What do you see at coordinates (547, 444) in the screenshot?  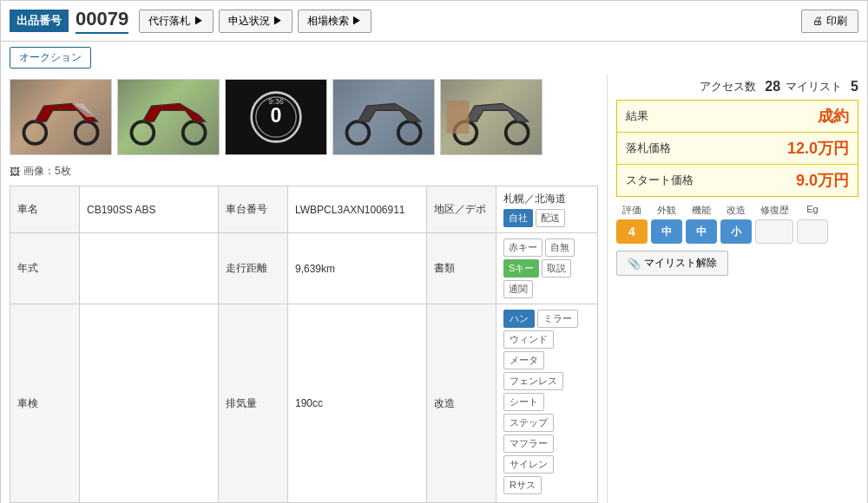 I see `mod-tags-row2: シート ステップ マフラー サイレン Rサス` at bounding box center [547, 444].